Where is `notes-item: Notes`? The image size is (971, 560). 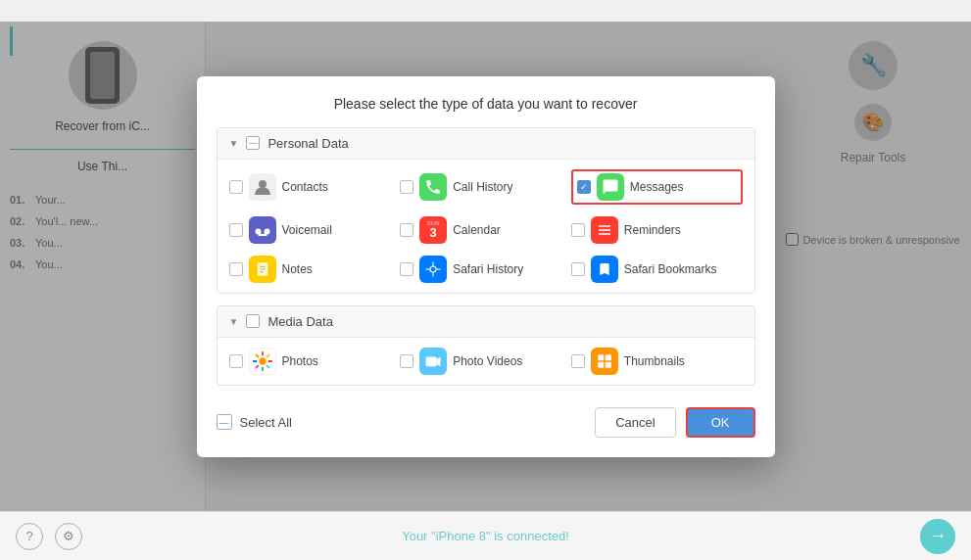
notes-item: Notes is located at coordinates (316, 269).